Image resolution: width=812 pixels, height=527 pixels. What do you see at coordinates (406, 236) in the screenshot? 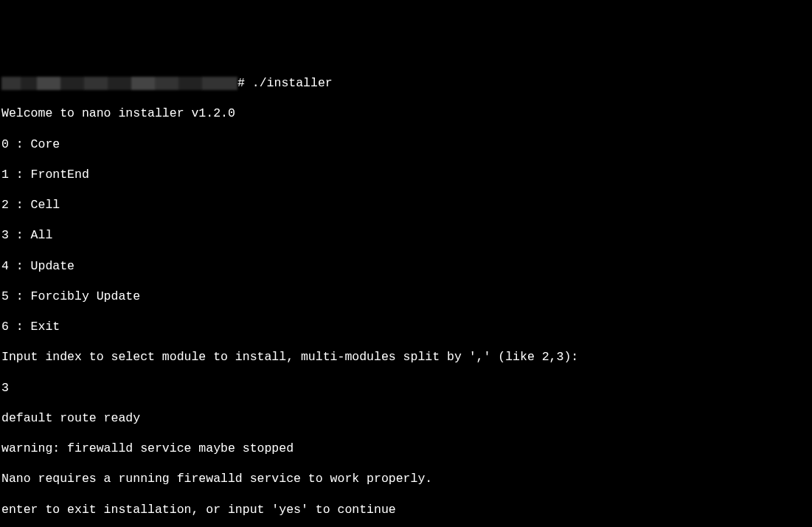
I see `menu-option: 3 : All` at bounding box center [406, 236].